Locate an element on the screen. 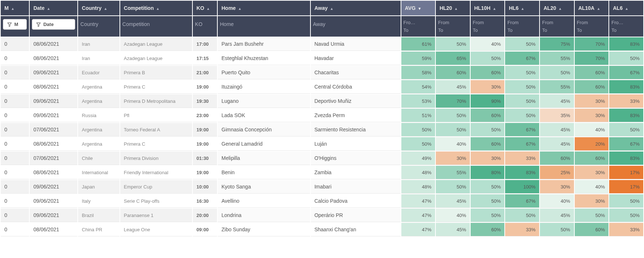 The height and width of the screenshot is (258, 644). filter-input-ko is located at coordinates (205, 24).